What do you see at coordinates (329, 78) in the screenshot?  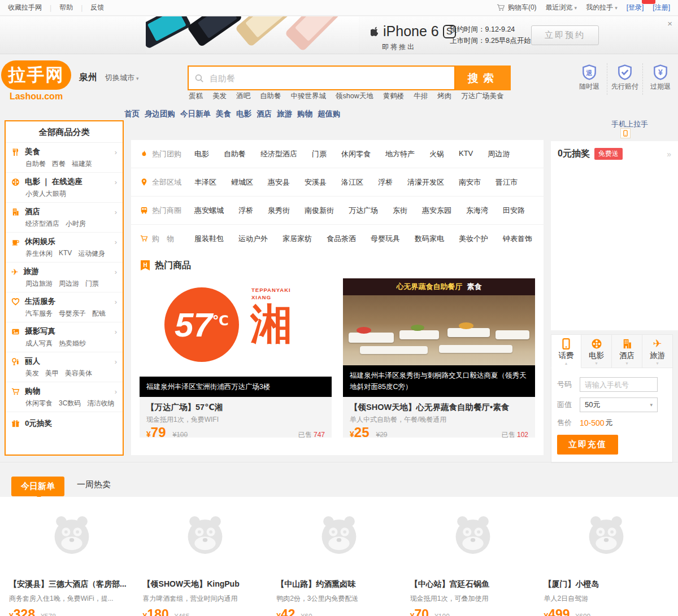 I see `search-input` at bounding box center [329, 78].